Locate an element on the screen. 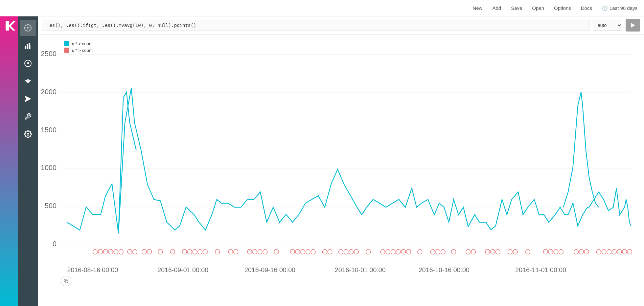  clock-icon: 🕐 is located at coordinates (605, 8).